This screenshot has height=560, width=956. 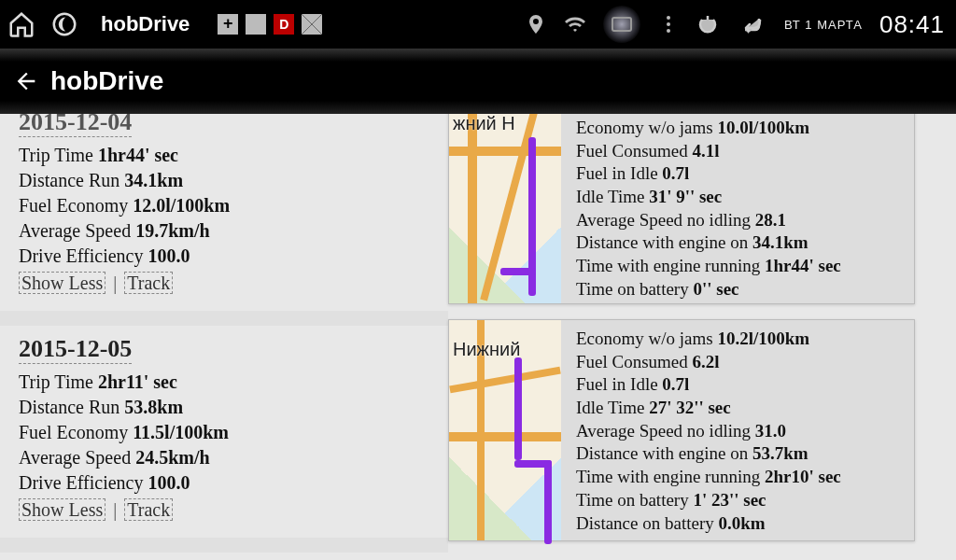 I want to click on metric-distance-run: Distance Run 53.8km, so click(x=224, y=407).